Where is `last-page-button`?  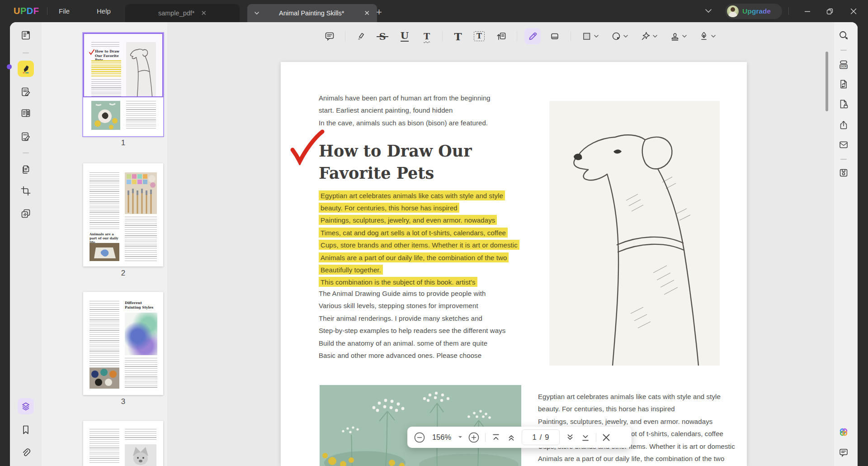 last-page-button is located at coordinates (585, 437).